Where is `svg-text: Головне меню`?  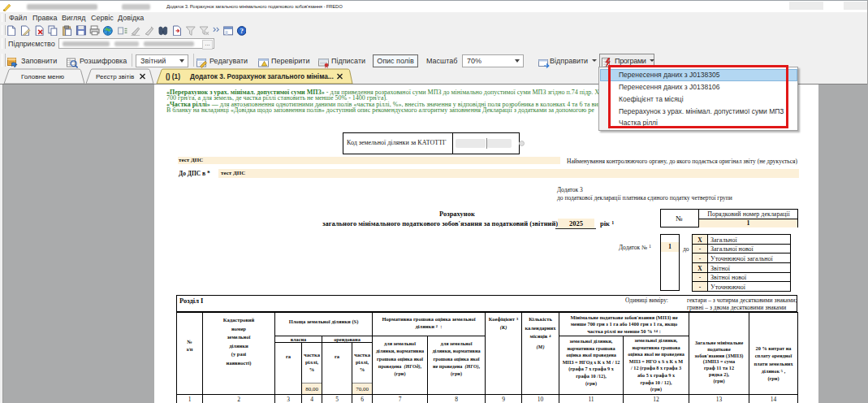
svg-text: Головне меню is located at coordinates (42, 76).